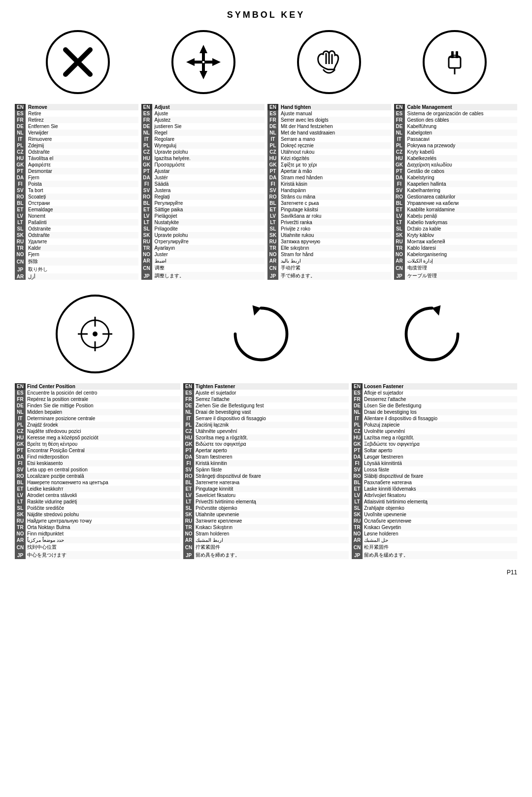  I want to click on top-icons-row, so click(266, 62).